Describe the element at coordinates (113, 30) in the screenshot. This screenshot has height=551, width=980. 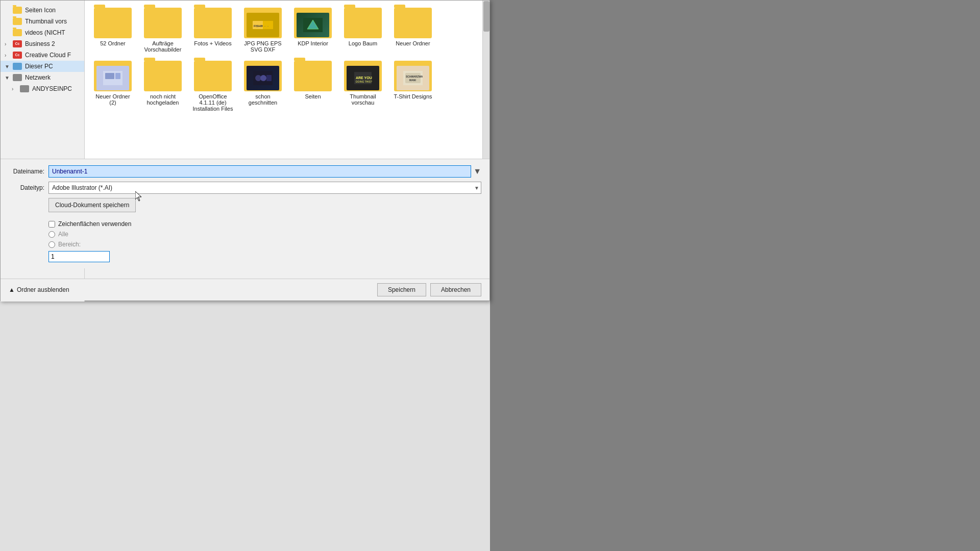
I see `folder-52ordner: 52 Ordner` at that location.